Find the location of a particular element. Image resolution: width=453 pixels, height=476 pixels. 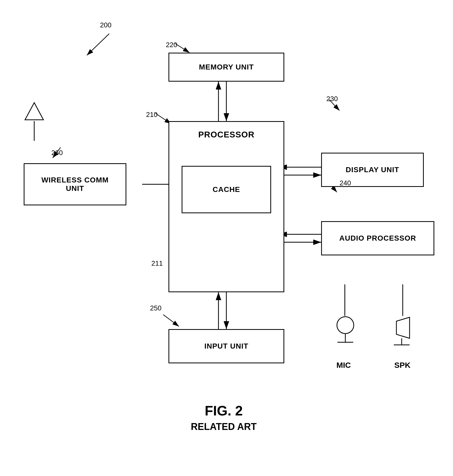

fig-label: FIG. 2 is located at coordinates (224, 411).